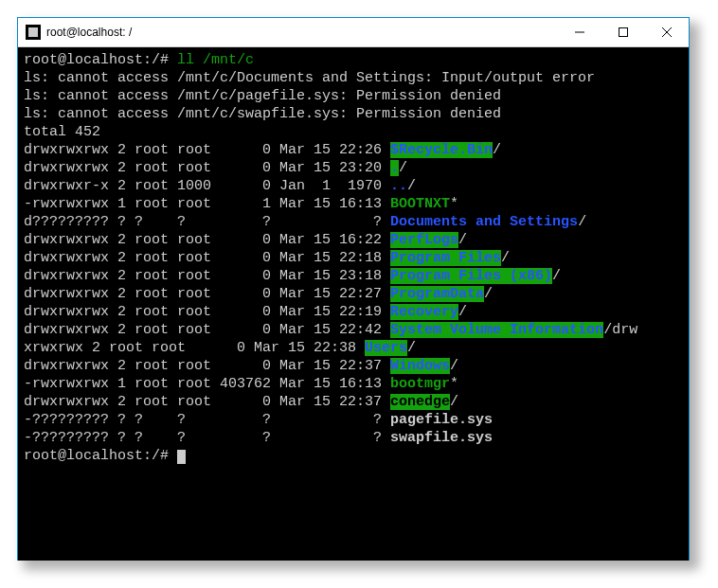  Describe the element at coordinates (353, 61) in the screenshot. I see `prompt-line: root@localhost:/# ll /mnt/c` at that location.